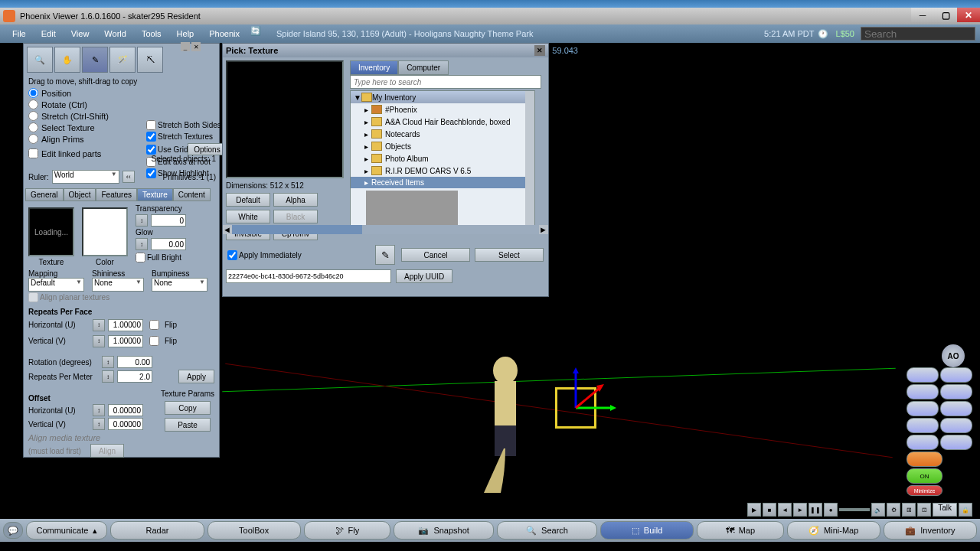 The height and width of the screenshot is (551, 980). What do you see at coordinates (443, 160) in the screenshot?
I see `inventory-tree: ▼ My Inventory ▸#Phoenix ▸A&A Cloud Hair…` at bounding box center [443, 160].